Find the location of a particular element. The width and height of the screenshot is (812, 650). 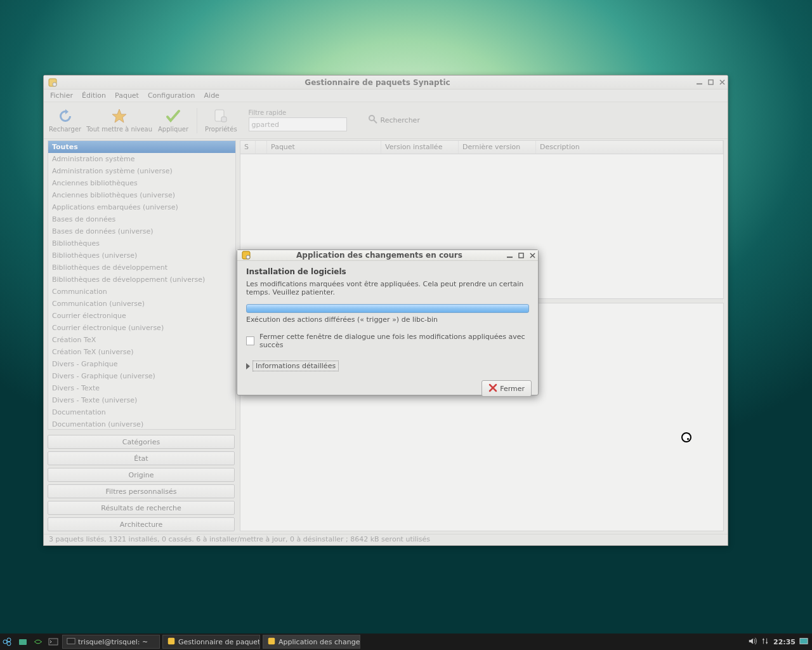

category-item: Anciennes bibliothèques (universe) is located at coordinates (142, 196).